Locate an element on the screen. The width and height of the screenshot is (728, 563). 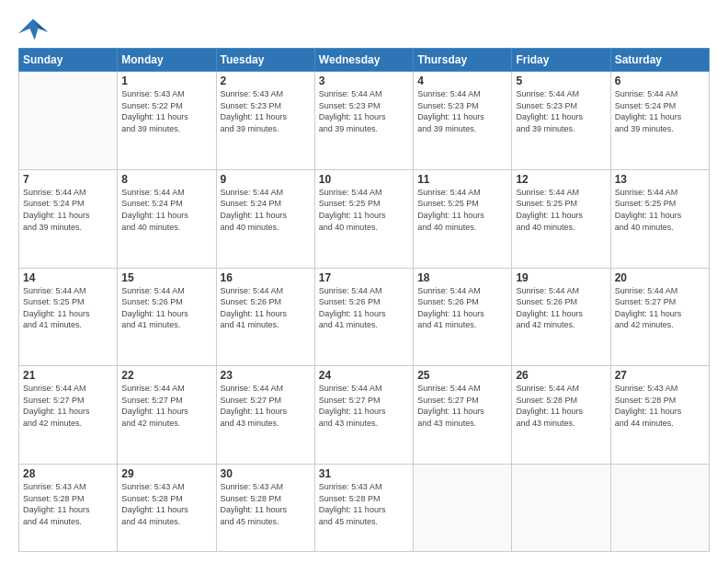
day-number: 25 is located at coordinates (462, 375).